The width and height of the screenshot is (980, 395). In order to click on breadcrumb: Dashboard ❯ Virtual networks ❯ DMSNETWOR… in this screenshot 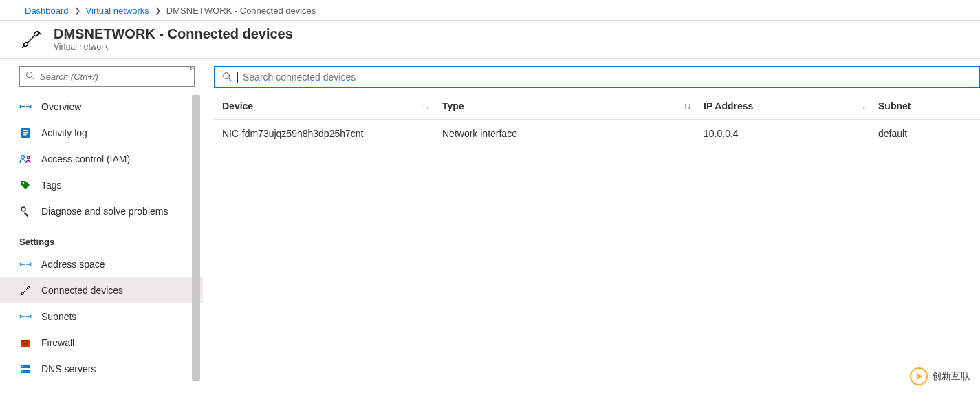, I will do `click(490, 10)`.